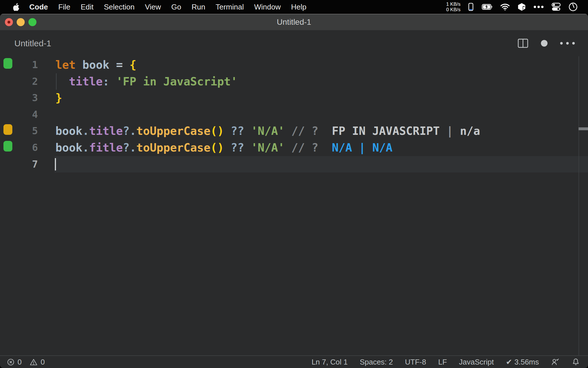  I want to click on app-cube-icon, so click(522, 7).